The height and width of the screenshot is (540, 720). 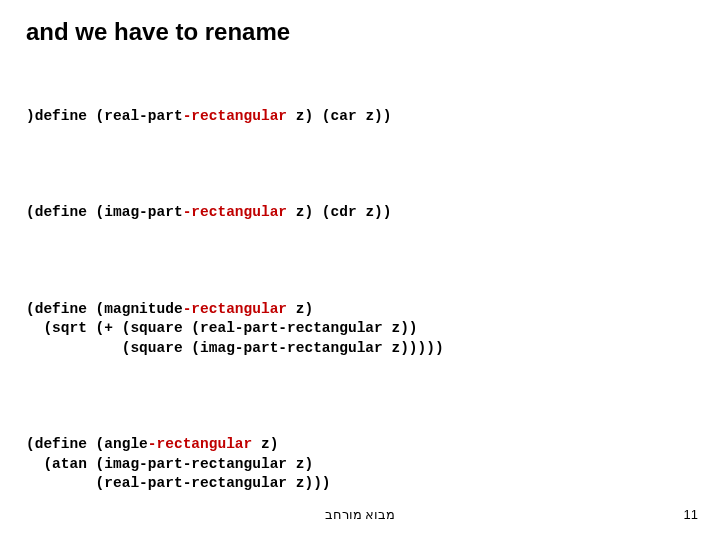 I want to click on code-text: )define (real-part, so click(x=104, y=116).